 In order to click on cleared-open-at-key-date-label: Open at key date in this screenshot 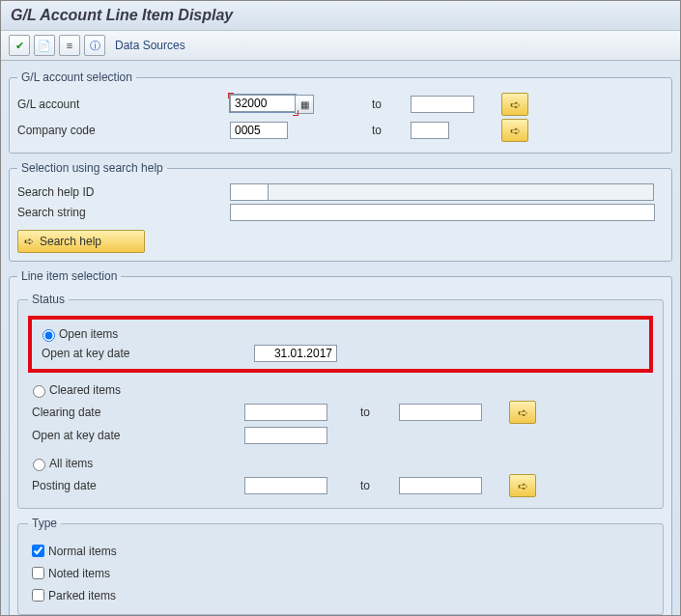, I will do `click(136, 435)`.